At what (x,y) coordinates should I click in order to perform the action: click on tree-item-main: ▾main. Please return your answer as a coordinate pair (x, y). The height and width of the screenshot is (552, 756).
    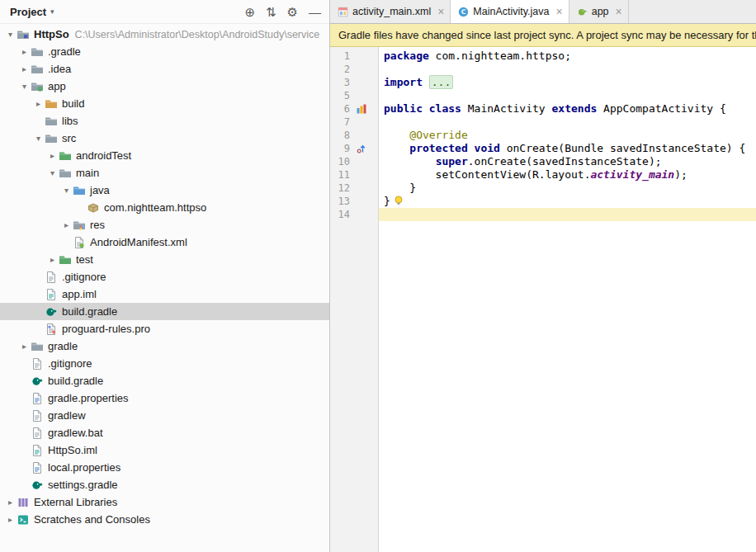
    Looking at the image, I should click on (165, 173).